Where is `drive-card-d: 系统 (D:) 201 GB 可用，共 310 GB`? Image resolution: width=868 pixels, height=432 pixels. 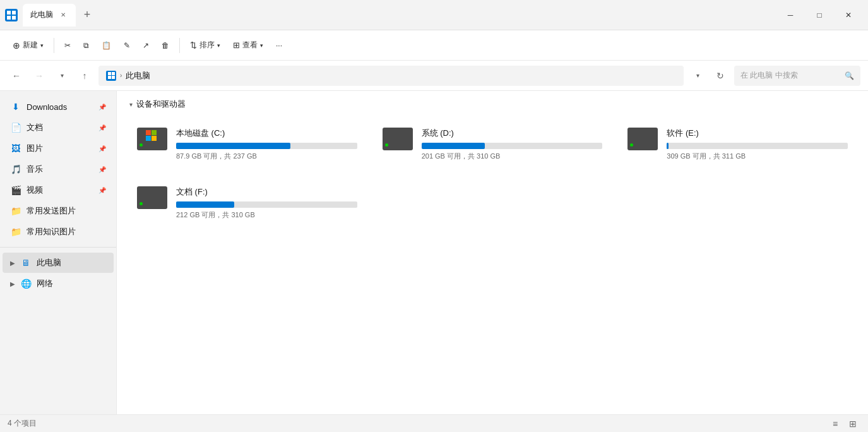 drive-card-d: 系统 (D:) 201 GB 可用，共 310 GB is located at coordinates (492, 144).